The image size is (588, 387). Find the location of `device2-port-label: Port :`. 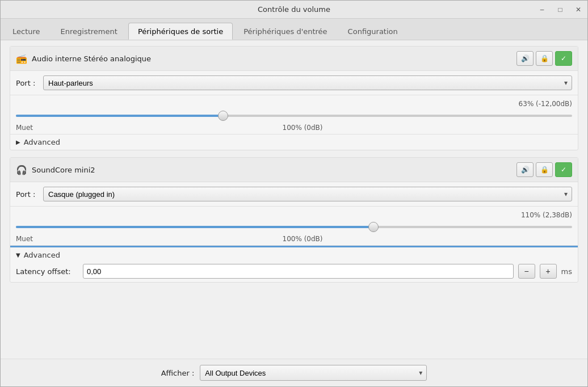

device2-port-label: Port : is located at coordinates (27, 194).